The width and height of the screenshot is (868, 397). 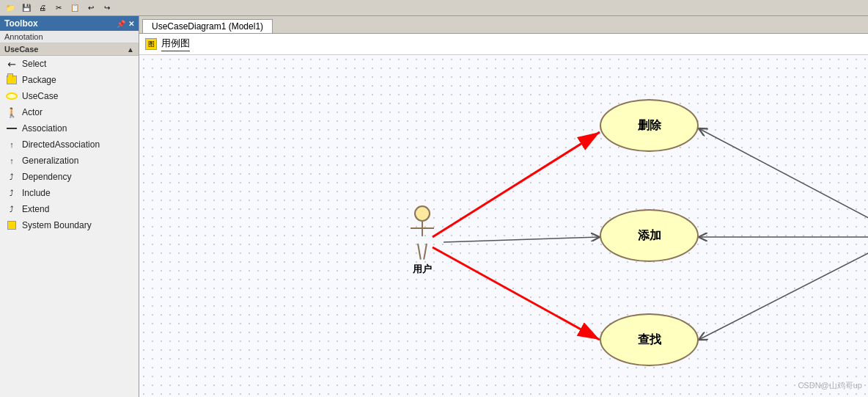 What do you see at coordinates (69, 96) in the screenshot?
I see `toolbox-item-usecase: UseCase` at bounding box center [69, 96].